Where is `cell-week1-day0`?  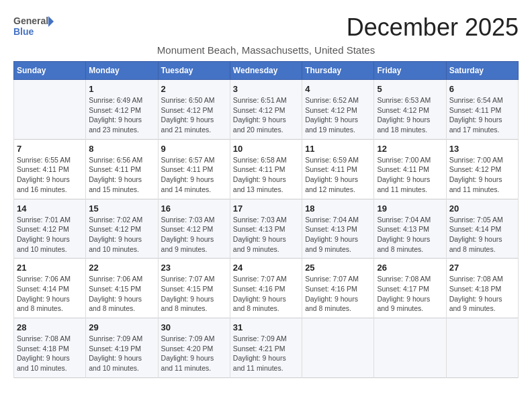
cell-week1-day0 is located at coordinates (50, 110).